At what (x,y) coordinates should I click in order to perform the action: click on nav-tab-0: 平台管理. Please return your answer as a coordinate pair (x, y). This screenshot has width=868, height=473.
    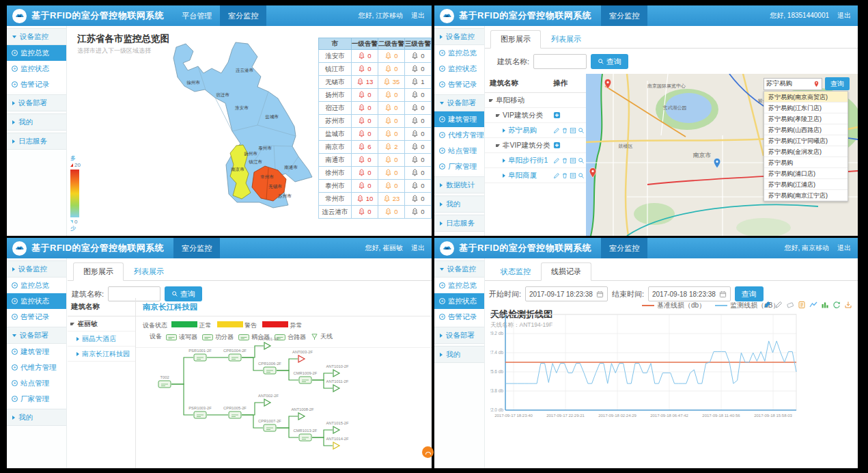
    Looking at the image, I should click on (197, 16).